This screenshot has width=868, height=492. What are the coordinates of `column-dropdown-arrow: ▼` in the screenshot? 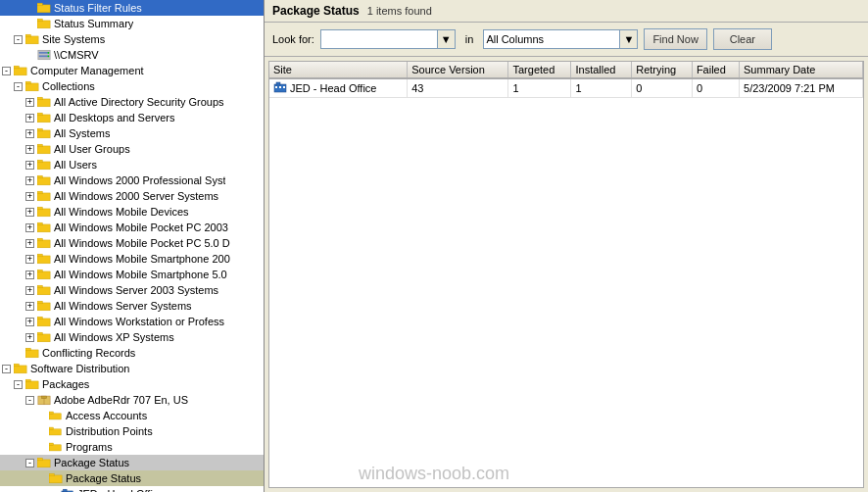 It's located at (629, 39).